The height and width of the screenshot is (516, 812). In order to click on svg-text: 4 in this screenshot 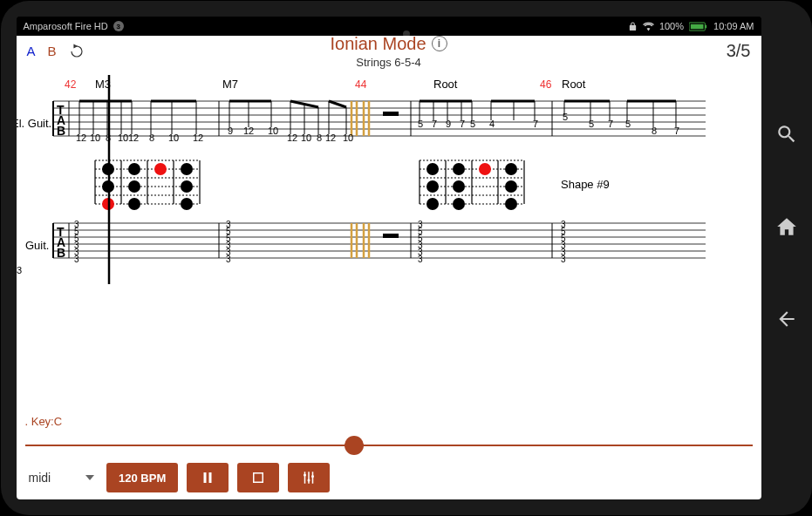, I will do `click(492, 124)`.